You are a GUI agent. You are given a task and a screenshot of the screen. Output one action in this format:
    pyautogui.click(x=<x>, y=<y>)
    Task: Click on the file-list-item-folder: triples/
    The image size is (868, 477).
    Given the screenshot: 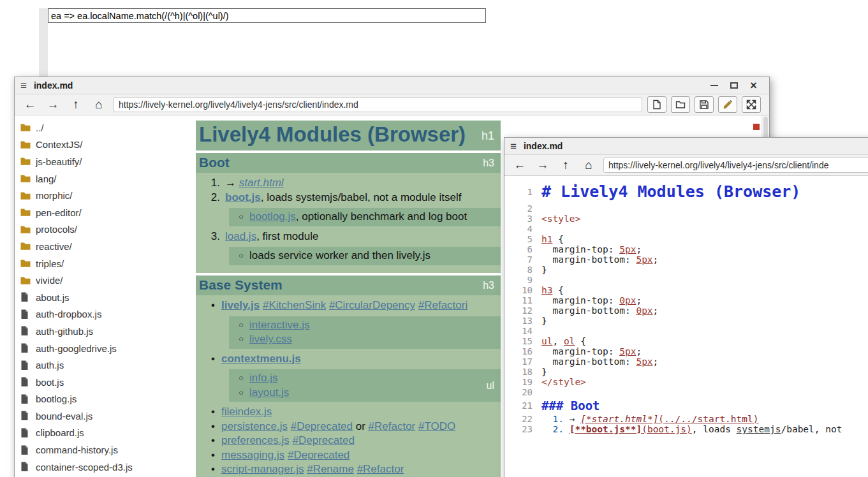 What is the action you would take?
    pyautogui.click(x=98, y=264)
    